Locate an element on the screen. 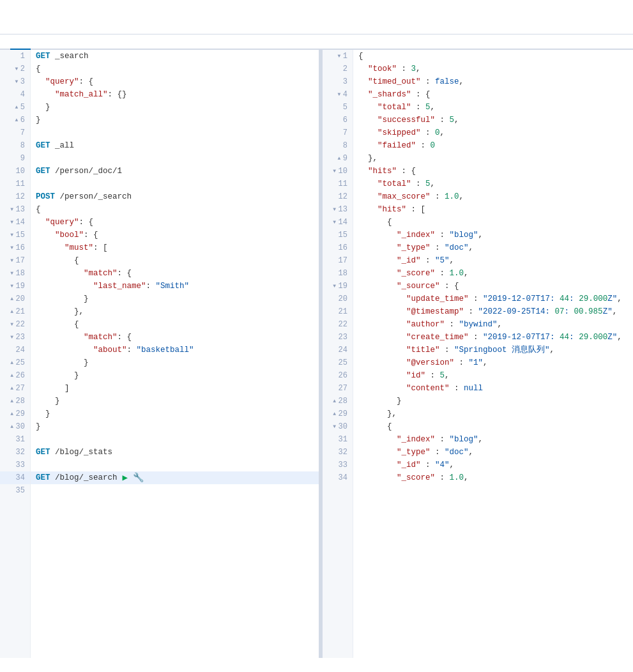 Image resolution: width=633 pixels, height=672 pixels. output-line-content-24: "title" : "Springboot 消息队列", is located at coordinates (493, 350).